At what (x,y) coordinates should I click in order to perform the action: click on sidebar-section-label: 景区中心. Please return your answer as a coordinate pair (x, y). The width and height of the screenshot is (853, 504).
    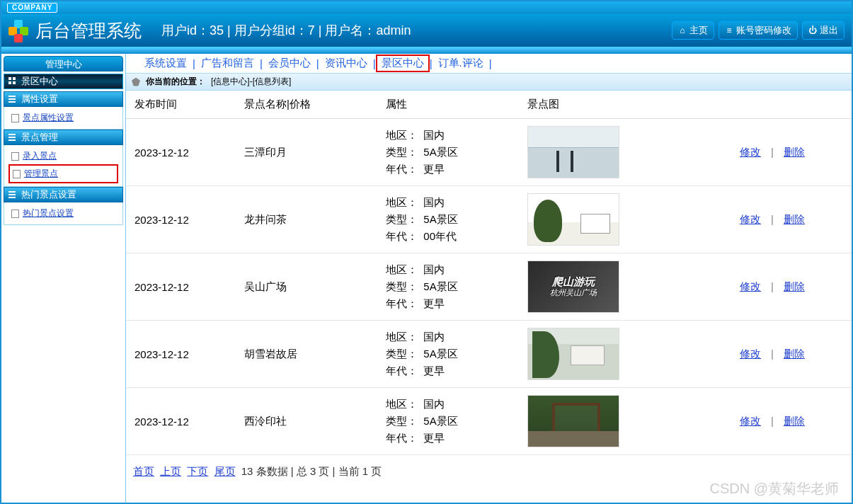
    Looking at the image, I should click on (40, 81).